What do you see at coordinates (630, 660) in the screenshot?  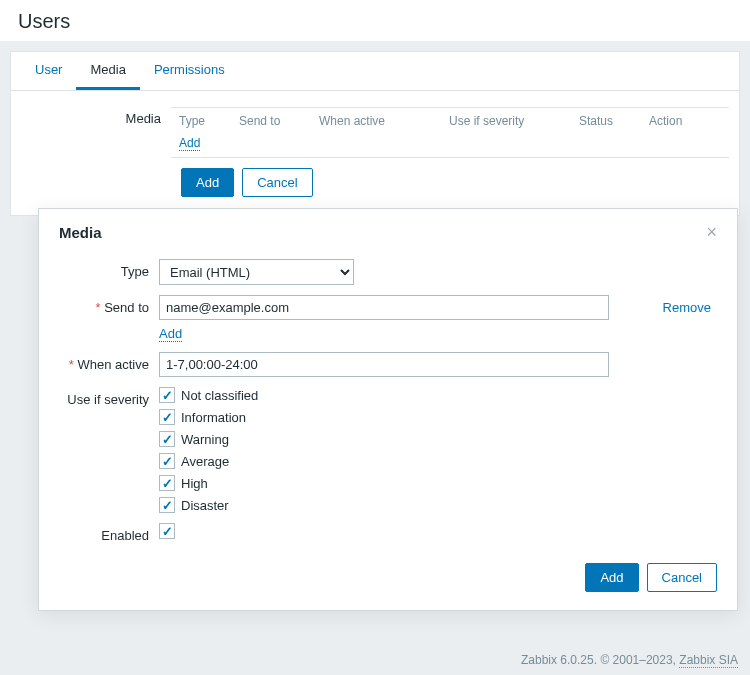 I see `footer: Zabbix 6.0.25. © 2001–2023, Zabbix SIA` at bounding box center [630, 660].